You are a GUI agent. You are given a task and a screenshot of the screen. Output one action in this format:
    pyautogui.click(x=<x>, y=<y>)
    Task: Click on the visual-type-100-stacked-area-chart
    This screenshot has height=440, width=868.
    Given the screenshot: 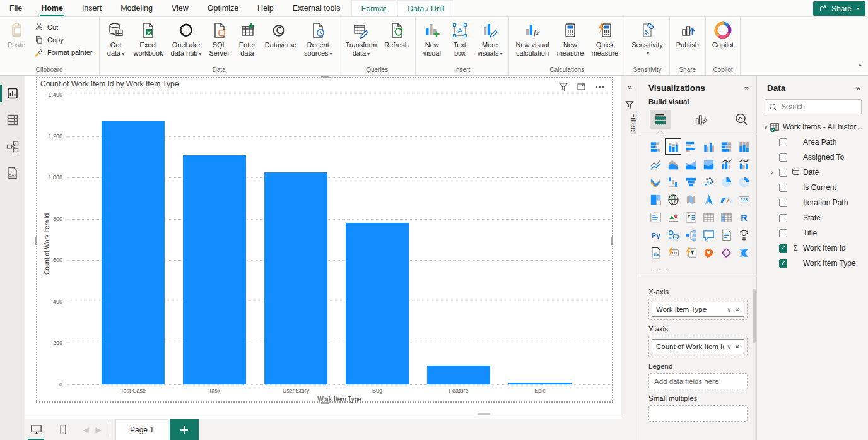 What is the action you would take?
    pyautogui.click(x=708, y=164)
    